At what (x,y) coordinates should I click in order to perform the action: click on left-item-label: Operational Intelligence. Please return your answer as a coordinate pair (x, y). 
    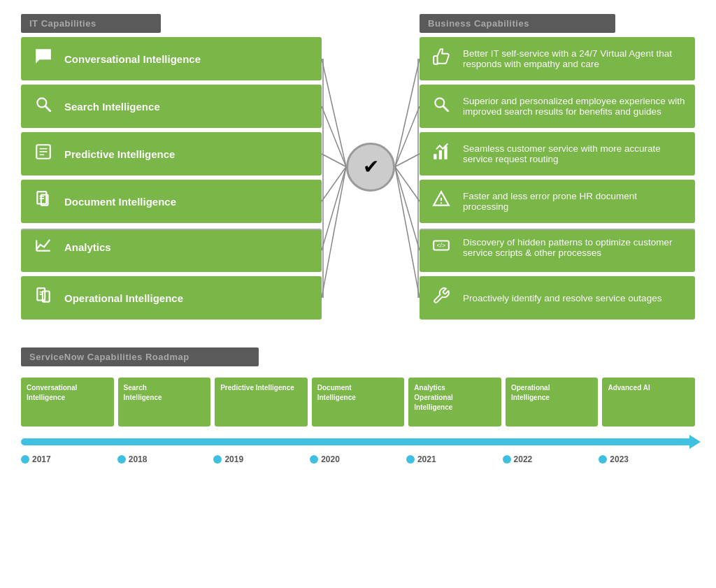
    Looking at the image, I should click on (124, 298).